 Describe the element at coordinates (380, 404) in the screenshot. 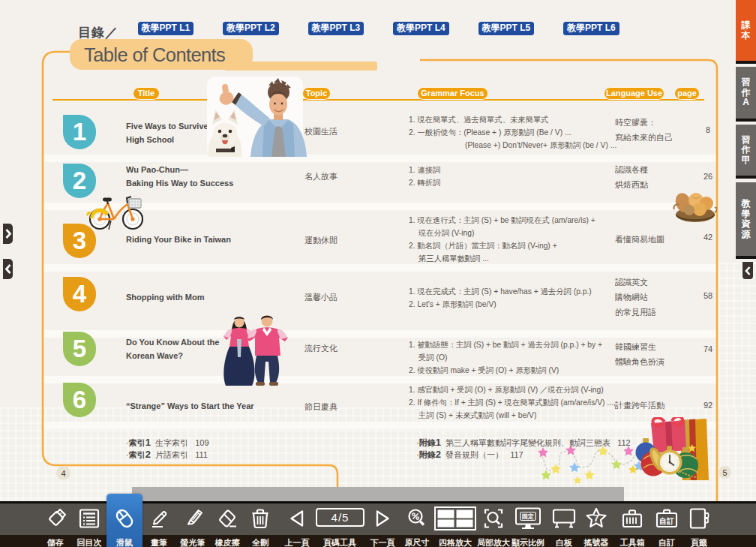

I see `toc-row-6: 6“Strange” Ways to Start the Year節日慶典1. …` at that location.